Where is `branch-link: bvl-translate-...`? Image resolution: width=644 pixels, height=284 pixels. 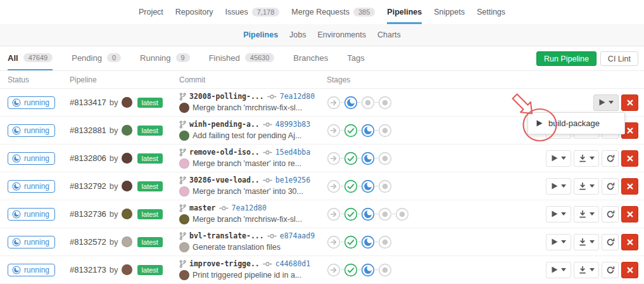
branch-link: bvl-translate-... is located at coordinates (227, 236).